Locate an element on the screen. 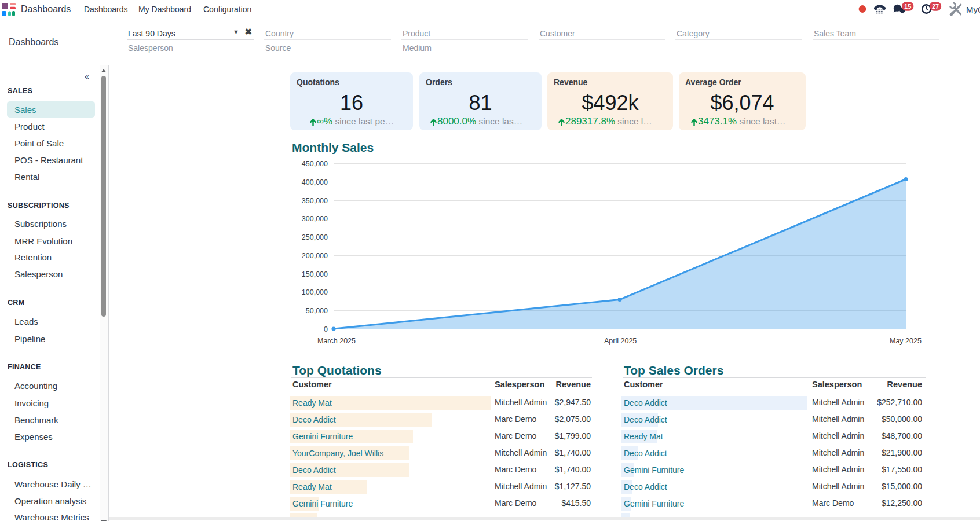 The width and height of the screenshot is (980, 521). svg-text: 50,000 is located at coordinates (317, 311).